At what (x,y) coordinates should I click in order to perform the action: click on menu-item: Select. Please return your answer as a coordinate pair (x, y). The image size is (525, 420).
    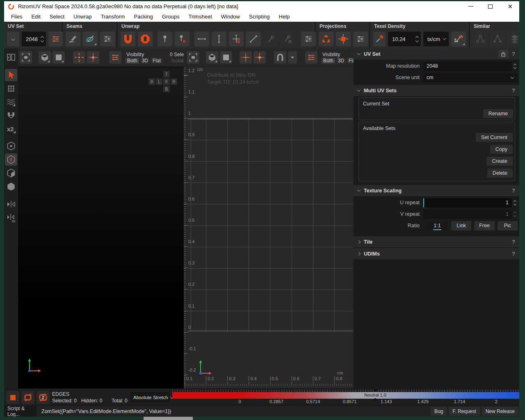
    Looking at the image, I should click on (57, 16).